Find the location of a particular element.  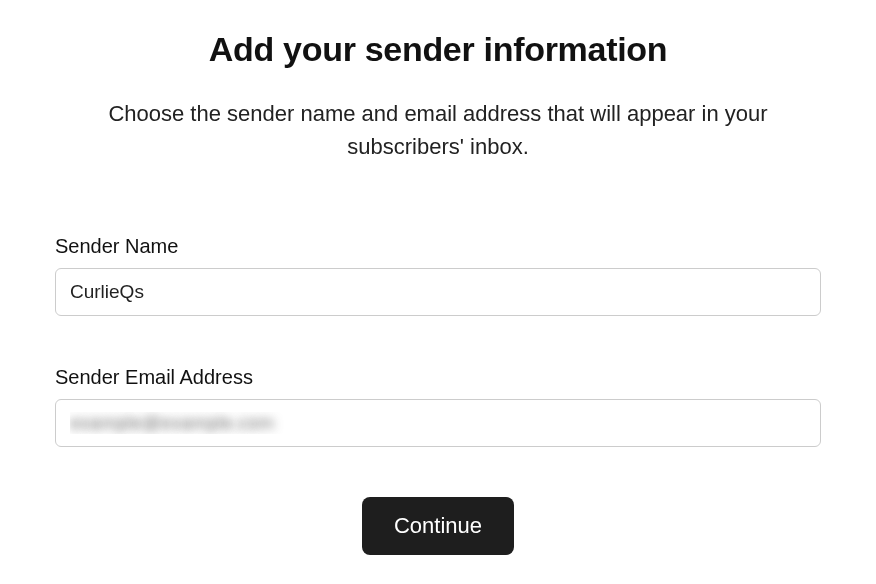

sender-name-input is located at coordinates (438, 292).